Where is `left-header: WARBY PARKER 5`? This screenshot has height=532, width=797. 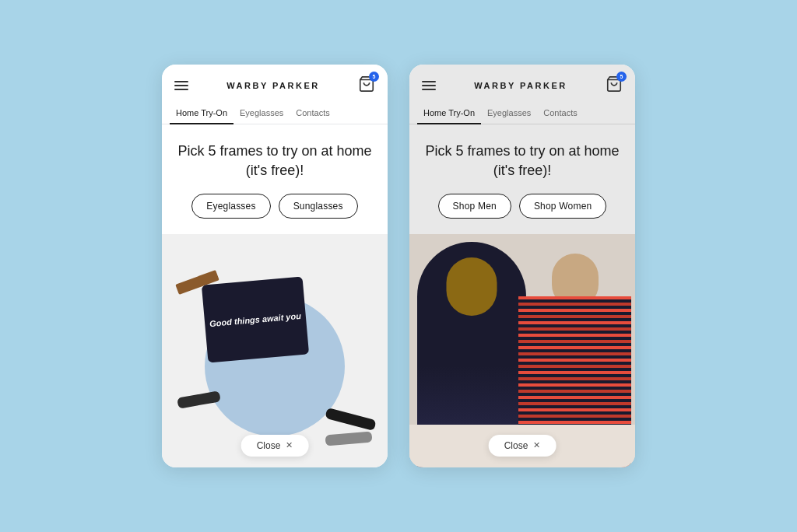
left-header: WARBY PARKER 5 is located at coordinates (275, 83).